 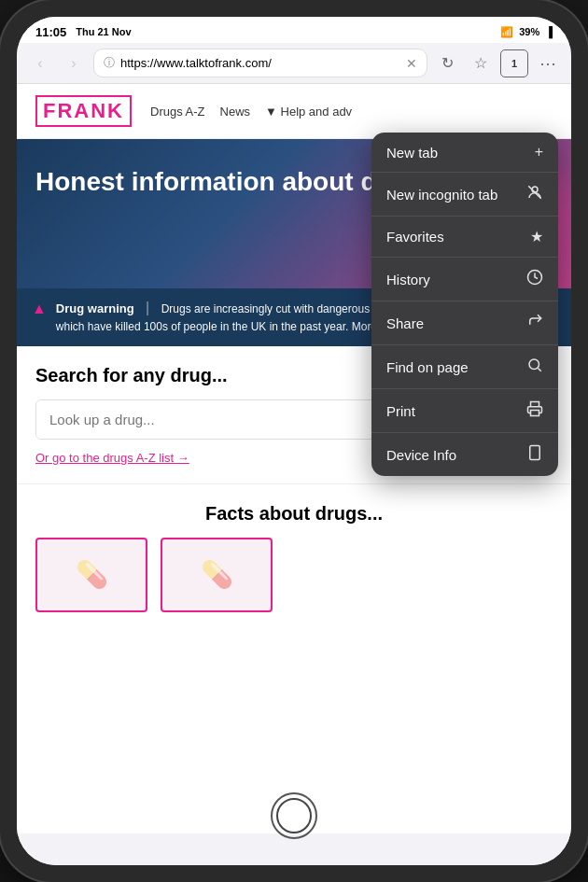 I want to click on bookmark-button: ☆, so click(x=481, y=63).